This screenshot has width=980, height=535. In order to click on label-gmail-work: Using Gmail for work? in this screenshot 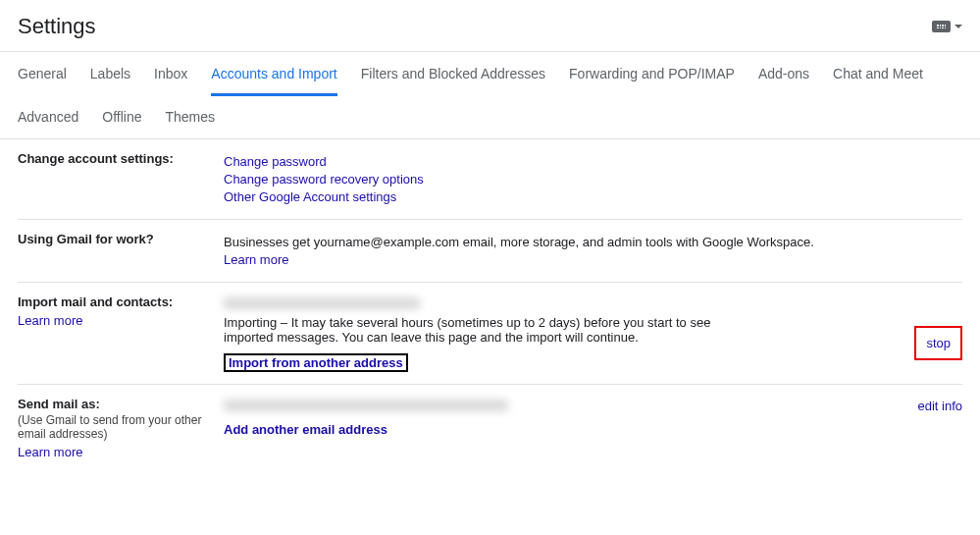, I will do `click(116, 240)`.